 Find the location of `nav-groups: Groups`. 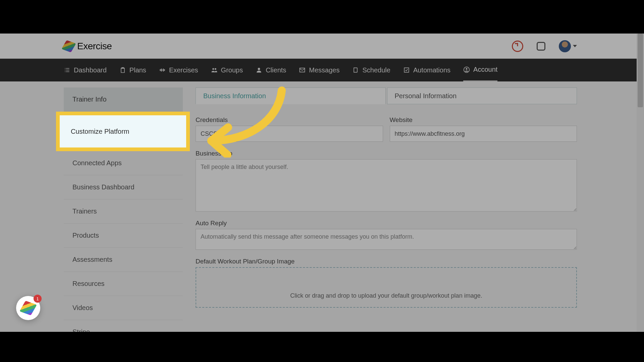

nav-groups: Groups is located at coordinates (227, 70).